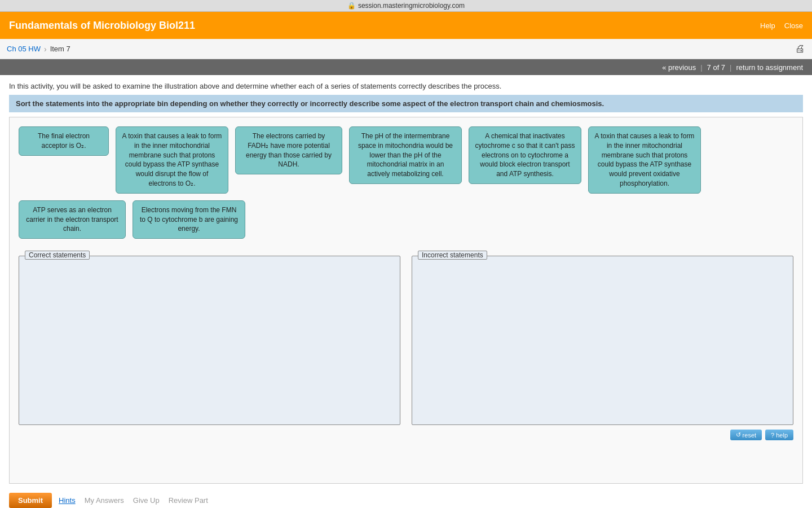 The height and width of the screenshot is (508, 812). Describe the element at coordinates (525, 155) in the screenshot. I see `drag-item-5: A chemical that inactivates cytochrome c…` at that location.